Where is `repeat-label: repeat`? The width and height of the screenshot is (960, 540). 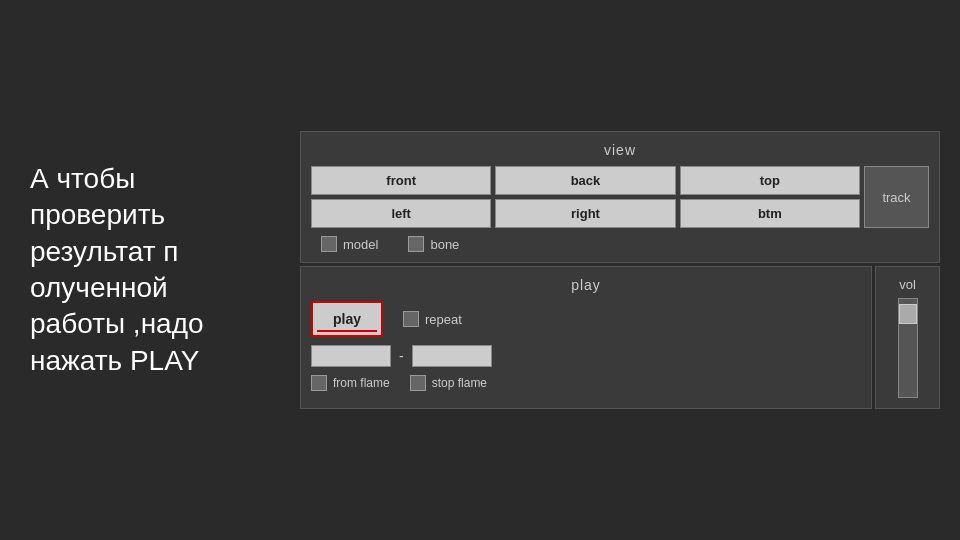 repeat-label: repeat is located at coordinates (444, 320).